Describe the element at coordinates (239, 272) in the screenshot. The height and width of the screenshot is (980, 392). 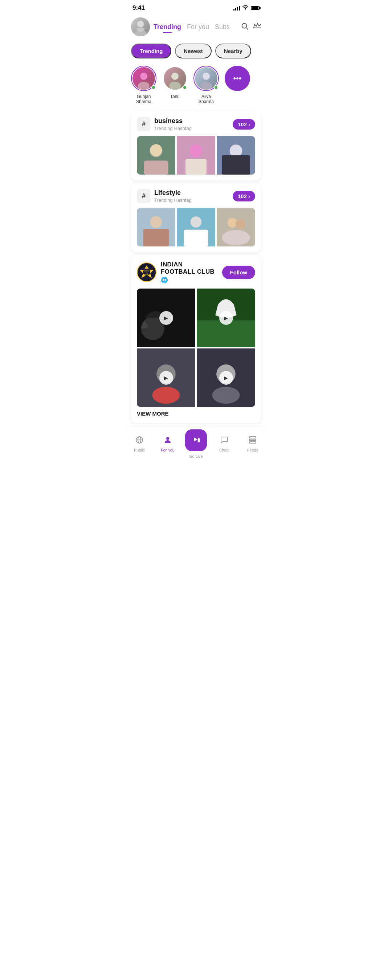
I see `follow-button: Follow` at that location.